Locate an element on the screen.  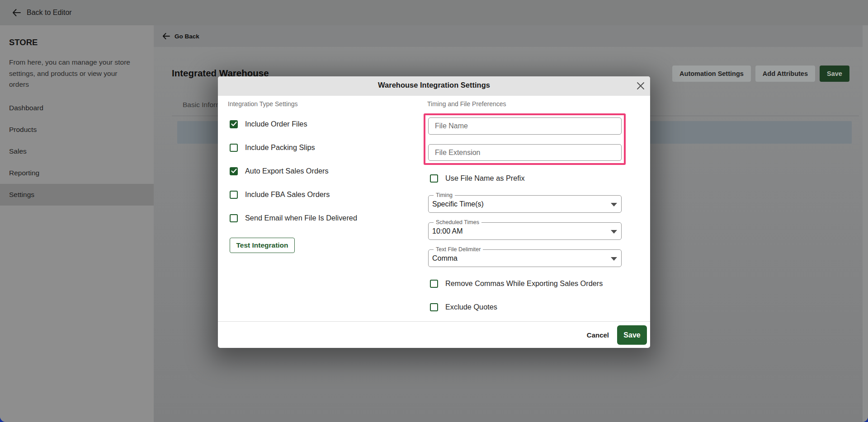
sidebar-item-reporting: Reporting is located at coordinates (77, 173).